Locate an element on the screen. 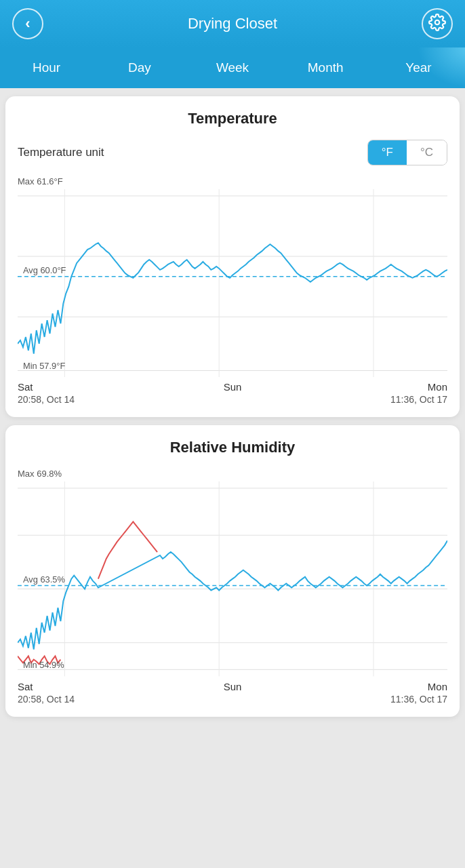  temp-max-label: Max 61.6°F is located at coordinates (232, 182).